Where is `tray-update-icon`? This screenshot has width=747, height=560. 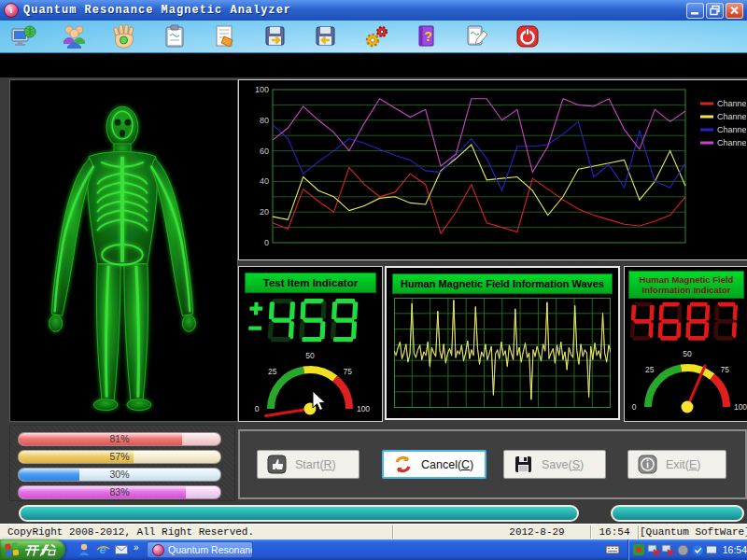 tray-update-icon is located at coordinates (698, 551).